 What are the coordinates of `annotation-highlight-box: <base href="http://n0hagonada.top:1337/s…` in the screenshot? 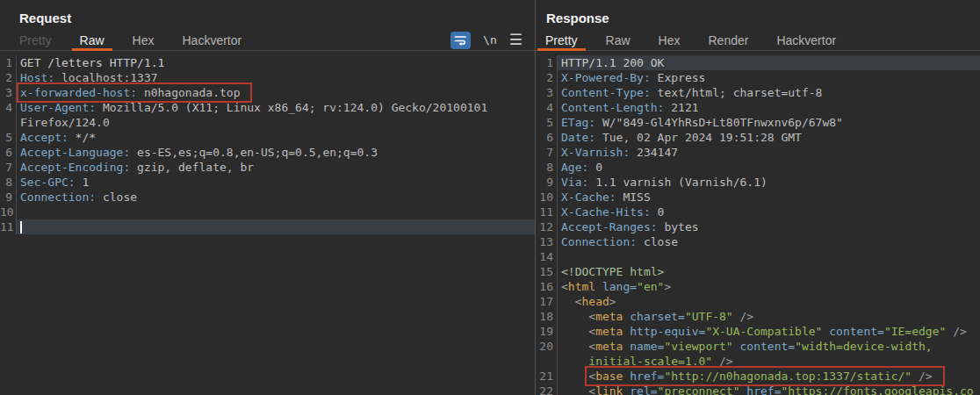 It's located at (764, 376).